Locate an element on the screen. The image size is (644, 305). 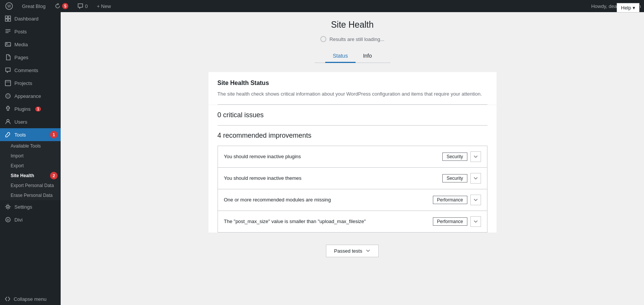
sidebar-tools-label: Tools is located at coordinates (20, 135).